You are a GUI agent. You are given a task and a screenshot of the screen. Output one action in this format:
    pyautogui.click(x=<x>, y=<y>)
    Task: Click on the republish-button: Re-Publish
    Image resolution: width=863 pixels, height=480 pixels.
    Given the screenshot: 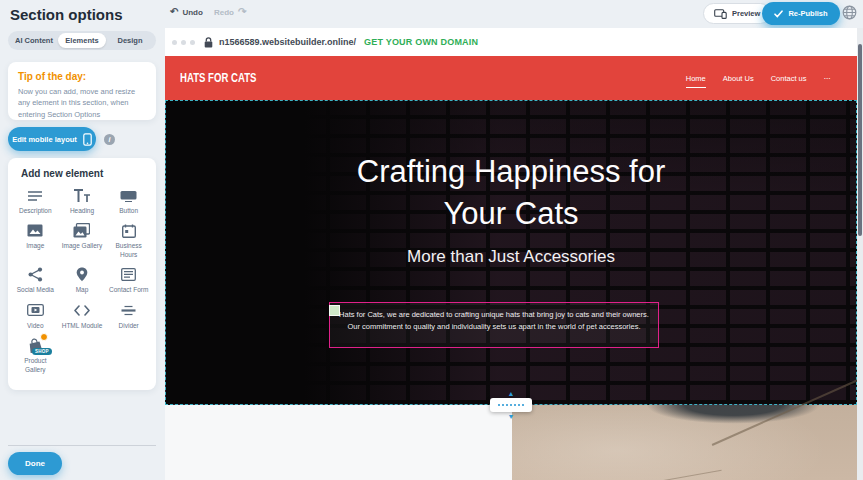 What is the action you would take?
    pyautogui.click(x=801, y=14)
    